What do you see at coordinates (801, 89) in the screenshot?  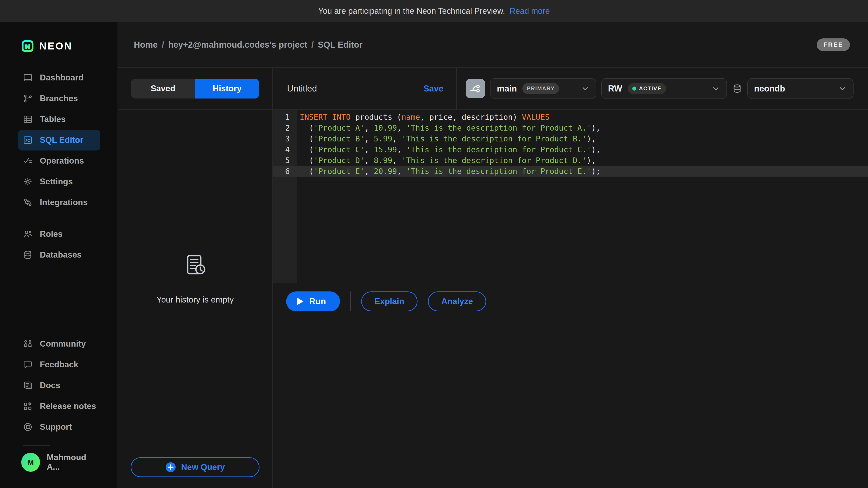 I see `database-select: neondb` at bounding box center [801, 89].